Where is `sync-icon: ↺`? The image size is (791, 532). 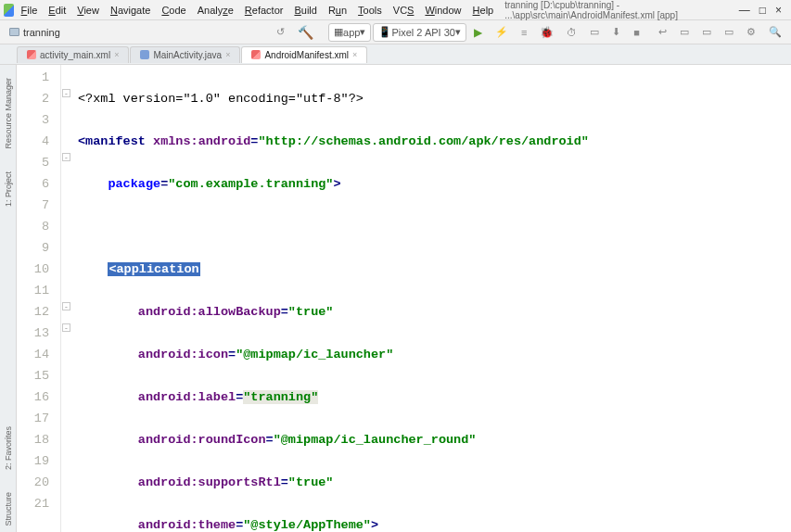
sync-icon: ↺ is located at coordinates (280, 32).